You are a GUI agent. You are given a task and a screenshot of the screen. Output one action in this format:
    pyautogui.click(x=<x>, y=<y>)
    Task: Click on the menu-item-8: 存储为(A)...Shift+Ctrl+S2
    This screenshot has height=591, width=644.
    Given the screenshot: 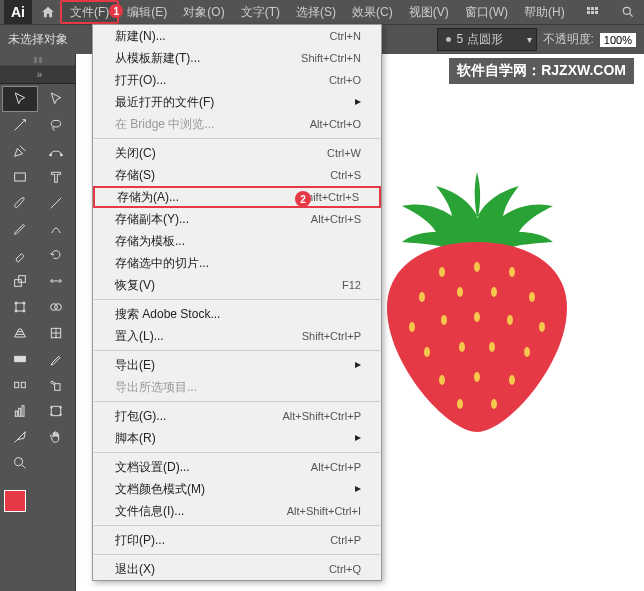 What is the action you would take?
    pyautogui.click(x=237, y=197)
    